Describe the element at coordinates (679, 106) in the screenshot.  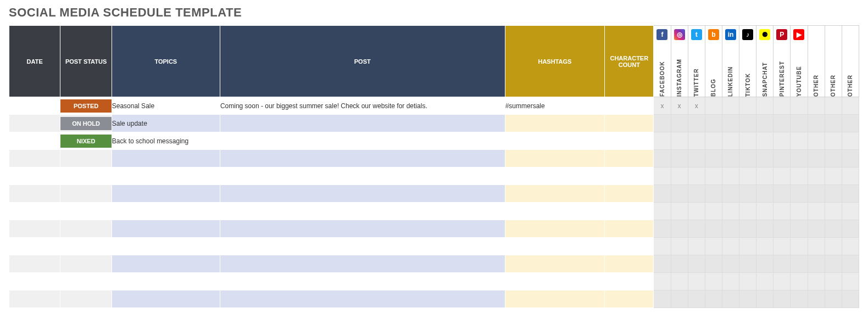
I see `cell-social-instagram: x` at that location.